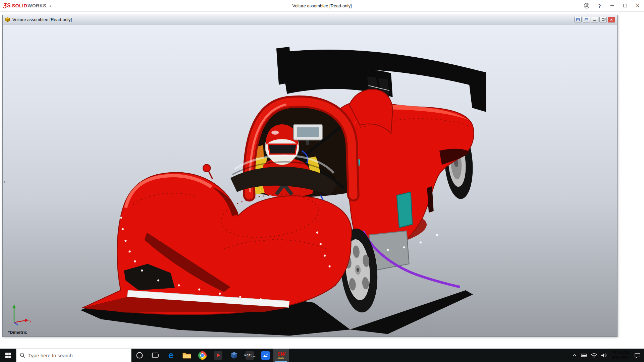 The height and width of the screenshot is (362, 644). I want to click on document-title: Voiture assomblee [Read-only], so click(42, 19).